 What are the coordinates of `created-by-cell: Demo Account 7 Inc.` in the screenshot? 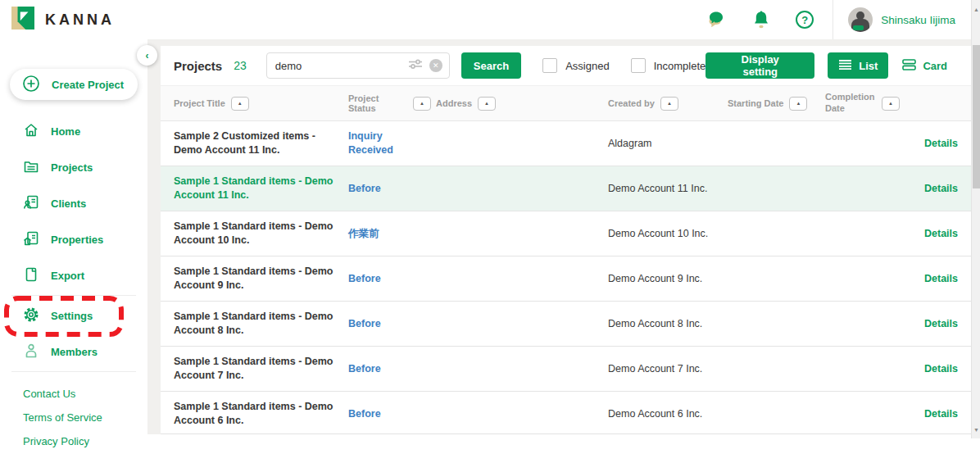 It's located at (668, 369).